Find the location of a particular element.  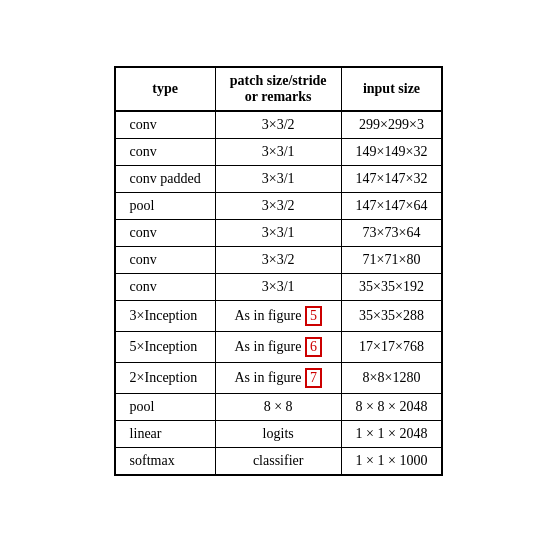

cell-patch: As in figure 6 is located at coordinates (278, 346).